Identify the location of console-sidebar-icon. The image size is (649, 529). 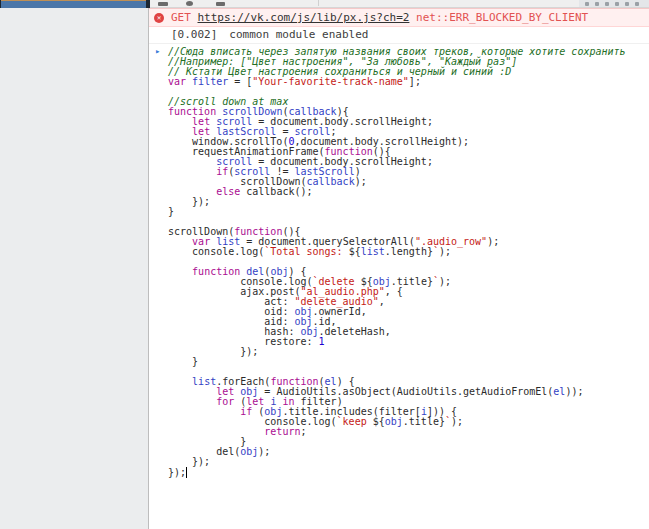
(163, 4).